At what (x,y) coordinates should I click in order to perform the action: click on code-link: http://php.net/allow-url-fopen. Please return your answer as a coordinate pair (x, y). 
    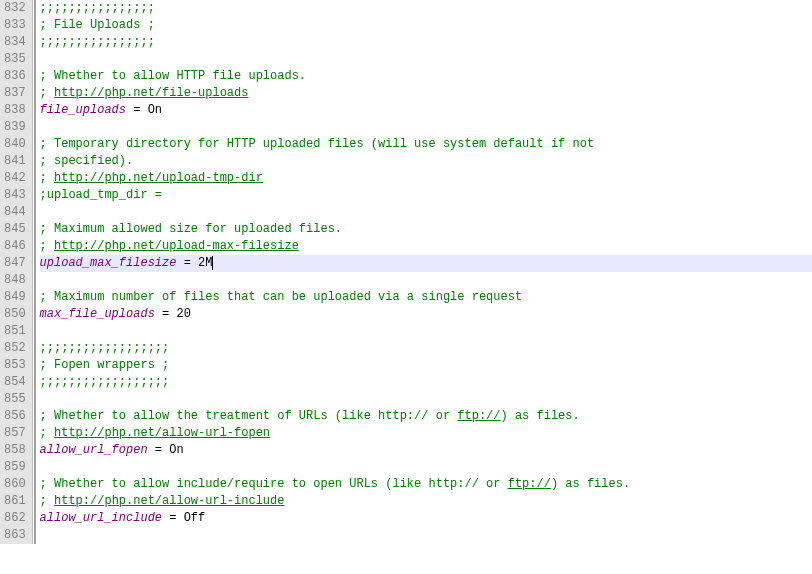
    Looking at the image, I should click on (162, 433).